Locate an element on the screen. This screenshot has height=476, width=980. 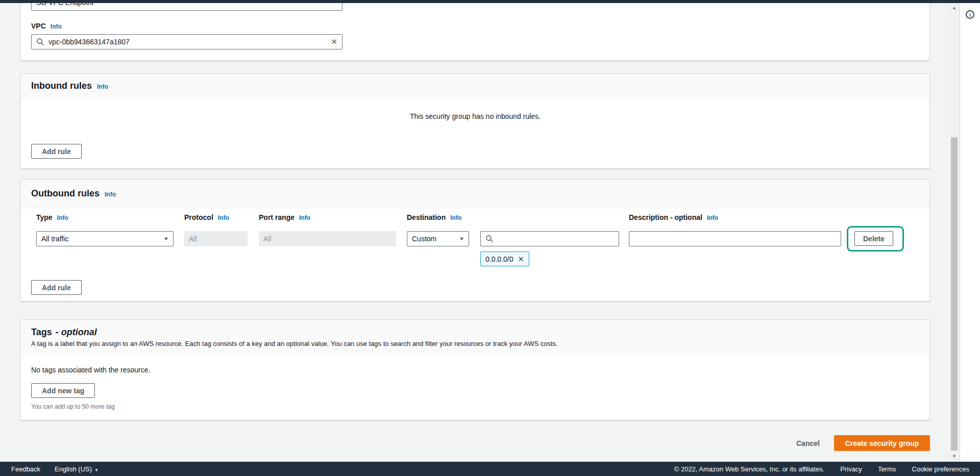
type-column-label: Type is located at coordinates (44, 217).